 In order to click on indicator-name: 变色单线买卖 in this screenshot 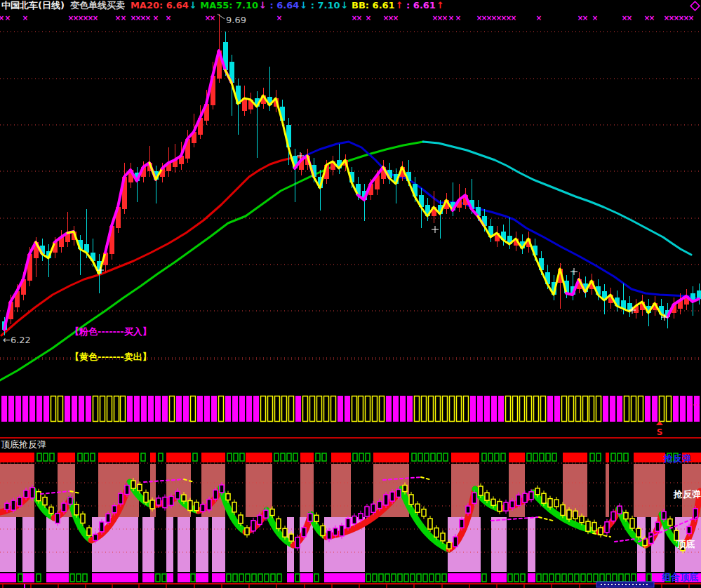, I will do `click(98, 6)`.